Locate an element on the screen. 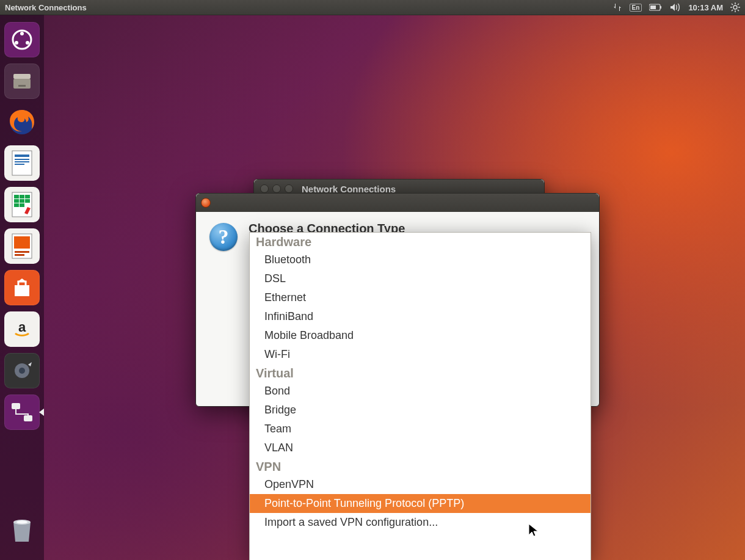 This screenshot has height=560, width=745. dropdown-option: Wi-Fi is located at coordinates (420, 354).